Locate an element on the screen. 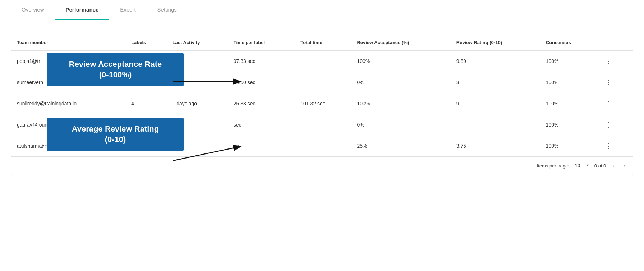 Image resolution: width=644 pixels, height=271 pixels. cell-review_acceptance-3: 0% is located at coordinates (401, 125).